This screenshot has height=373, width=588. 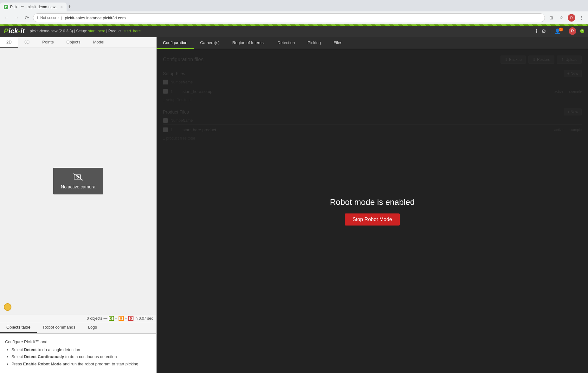 I want to click on security-icon: ℹ, so click(x=38, y=18).